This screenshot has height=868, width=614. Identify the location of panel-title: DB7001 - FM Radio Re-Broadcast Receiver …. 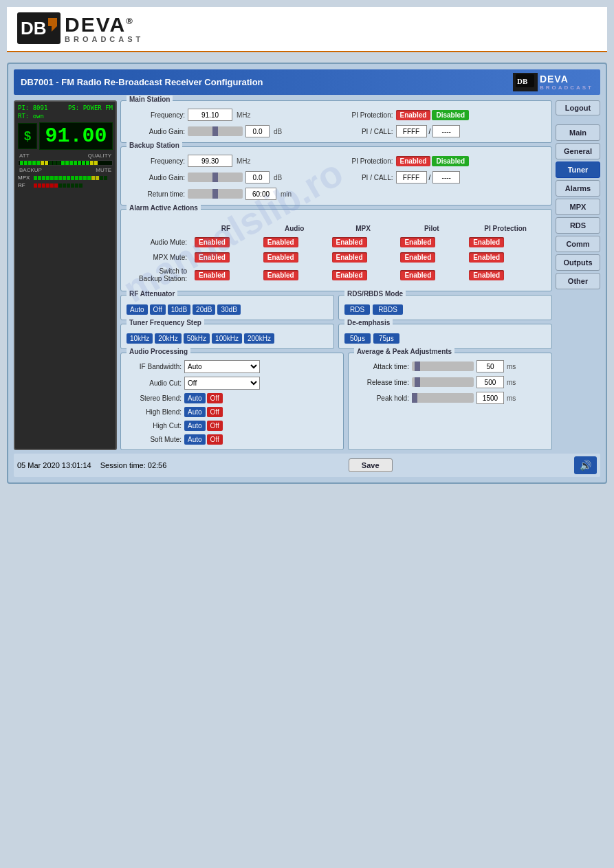
(142, 82).